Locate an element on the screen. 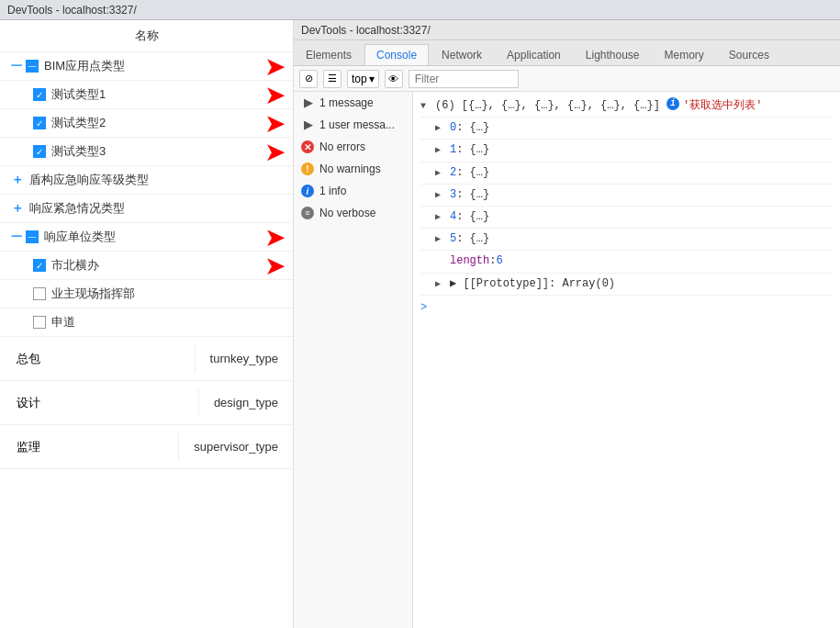 This screenshot has width=840, height=628. type-row-supervisor-left: 监理 is located at coordinates (90, 447).